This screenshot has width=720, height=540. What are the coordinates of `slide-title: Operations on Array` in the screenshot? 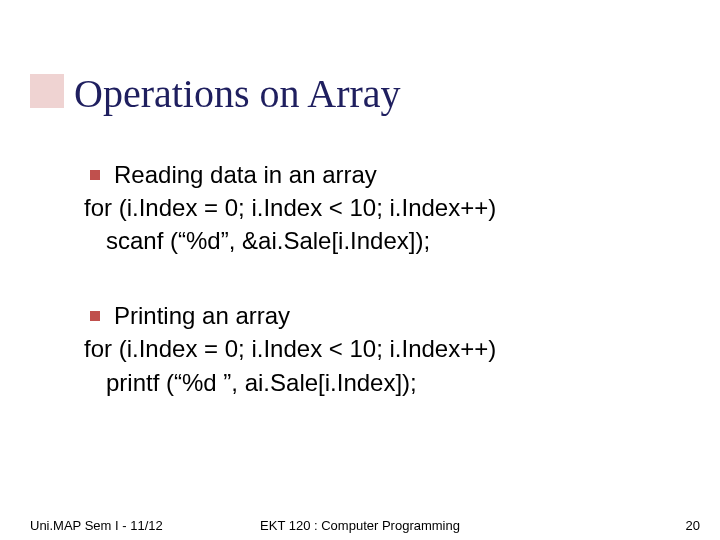 It's located at (238, 94).